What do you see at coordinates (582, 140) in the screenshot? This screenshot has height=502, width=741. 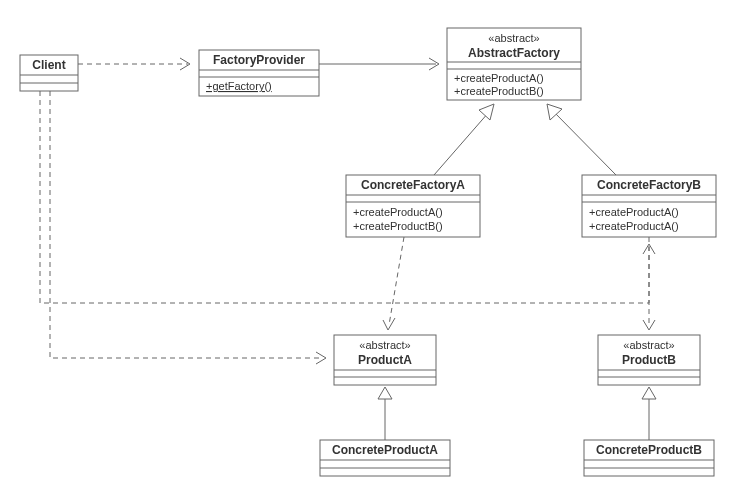 I see `rel-cfb-af` at bounding box center [582, 140].